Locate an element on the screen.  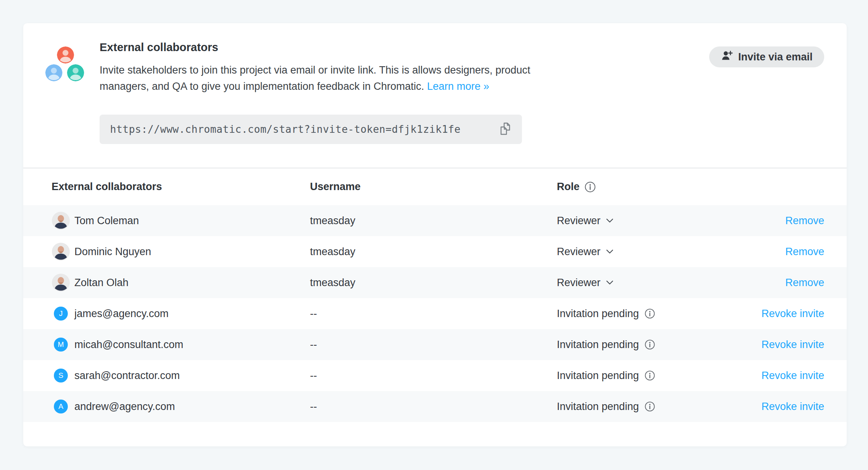
copy-link-button is located at coordinates (505, 129).